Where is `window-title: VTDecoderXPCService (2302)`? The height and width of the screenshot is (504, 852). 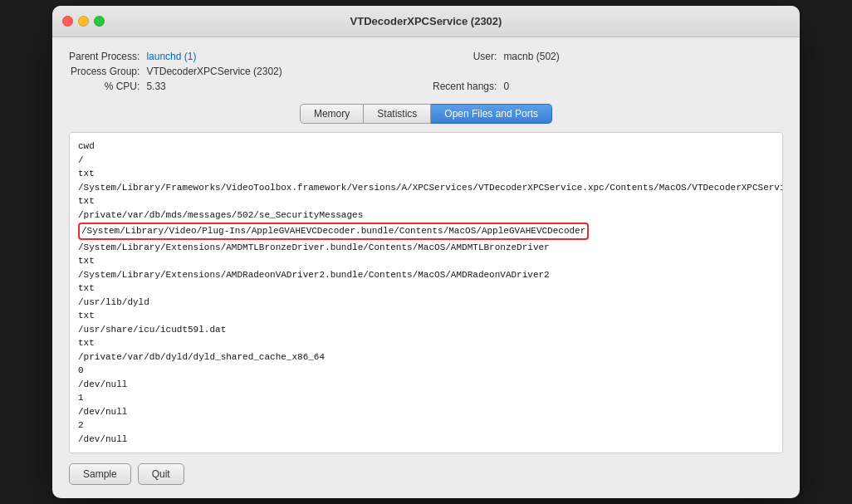
window-title: VTDecoderXPCService (2302) is located at coordinates (427, 22).